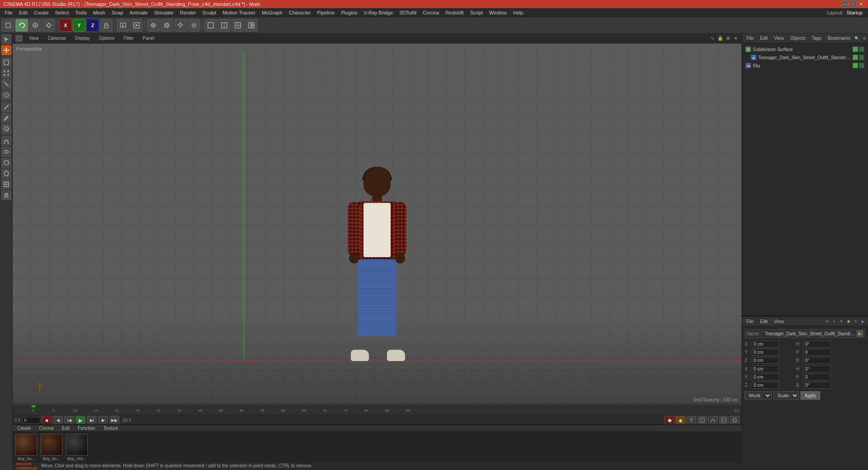  What do you see at coordinates (816, 38) in the screenshot?
I see `obj-tags-menu: Tags` at bounding box center [816, 38].